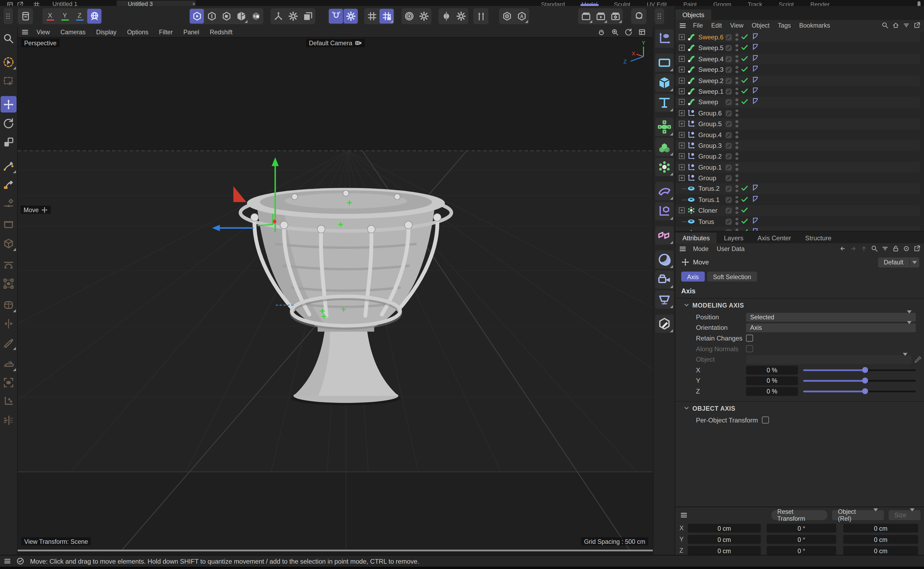  Describe the element at coordinates (798, 81) in the screenshot. I see `object-row-sweep-2: Sweep.2` at that location.